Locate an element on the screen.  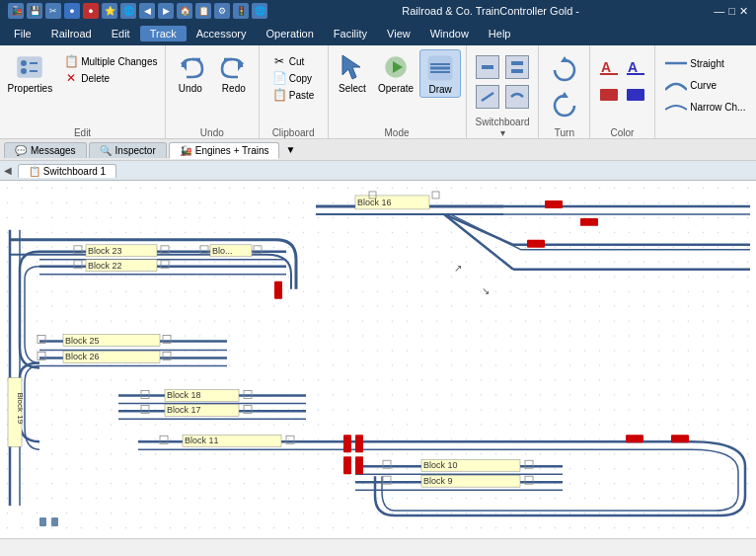
svg-text: Block 17 is located at coordinates (184, 410).